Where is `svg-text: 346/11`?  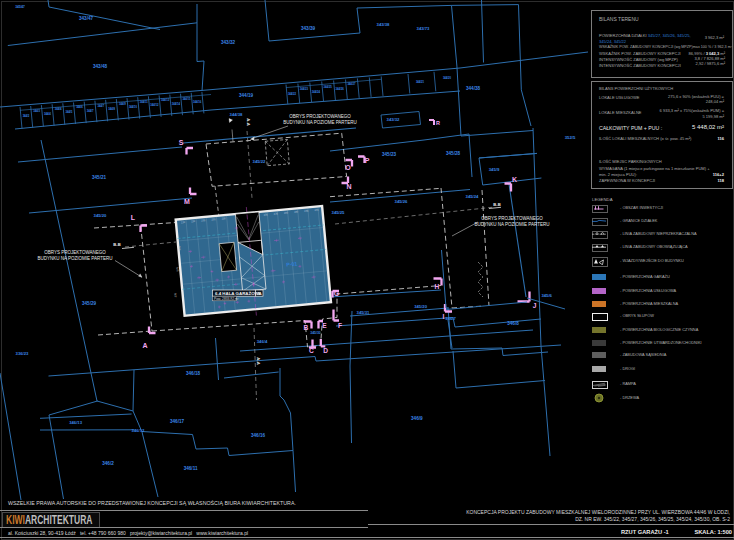 svg-text: 346/11 is located at coordinates (191, 468).